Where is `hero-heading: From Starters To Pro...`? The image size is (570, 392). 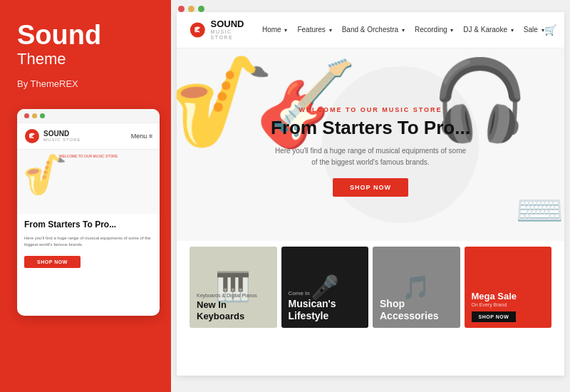 hero-heading: From Starters To Pro... is located at coordinates (370, 128).